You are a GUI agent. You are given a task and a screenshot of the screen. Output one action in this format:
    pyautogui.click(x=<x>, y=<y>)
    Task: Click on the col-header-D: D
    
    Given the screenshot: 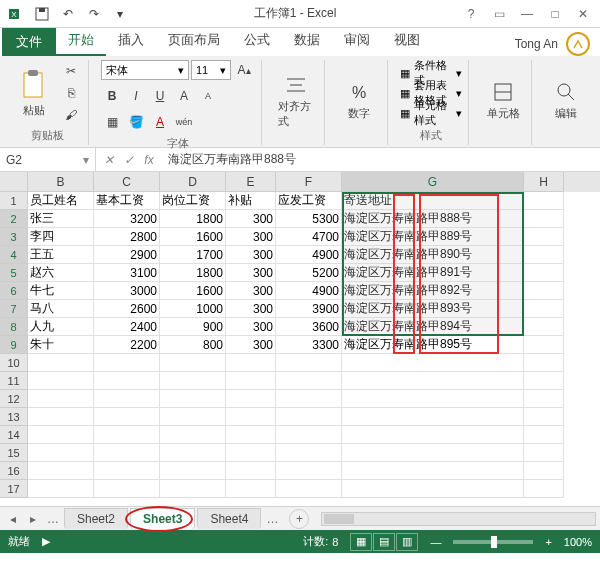 What is the action you would take?
    pyautogui.click(x=193, y=182)
    